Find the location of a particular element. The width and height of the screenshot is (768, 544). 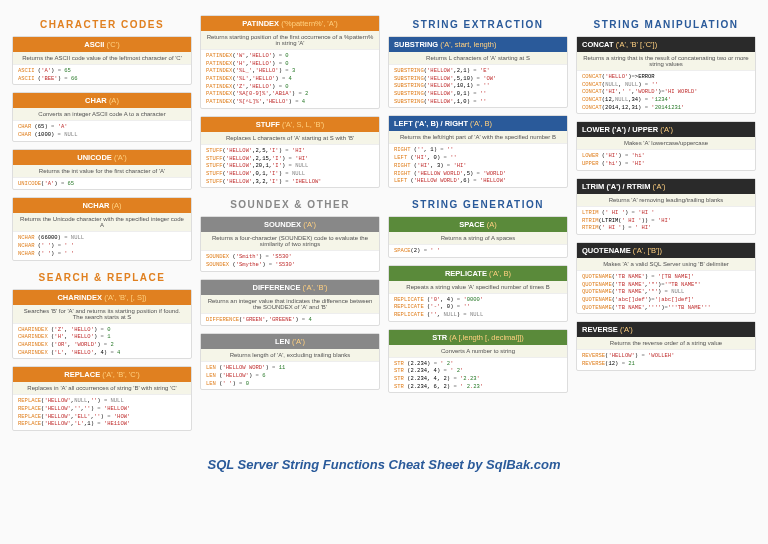

section-title: STRING GENERATION is located at coordinates (478, 204).